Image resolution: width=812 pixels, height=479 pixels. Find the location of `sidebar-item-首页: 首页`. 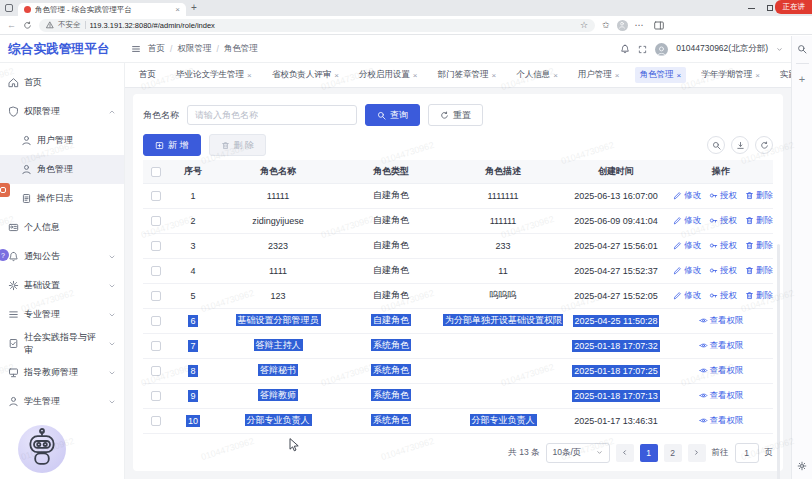

sidebar-item-首页: 首页 is located at coordinates (62, 82).